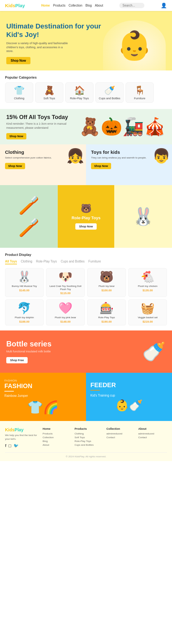 Image resolution: width=172 pixels, height=644 pixels. What do you see at coordinates (79, 93) in the screenshot?
I see `category-role-play: 🏠 Role-Play Toys` at bounding box center [79, 93].